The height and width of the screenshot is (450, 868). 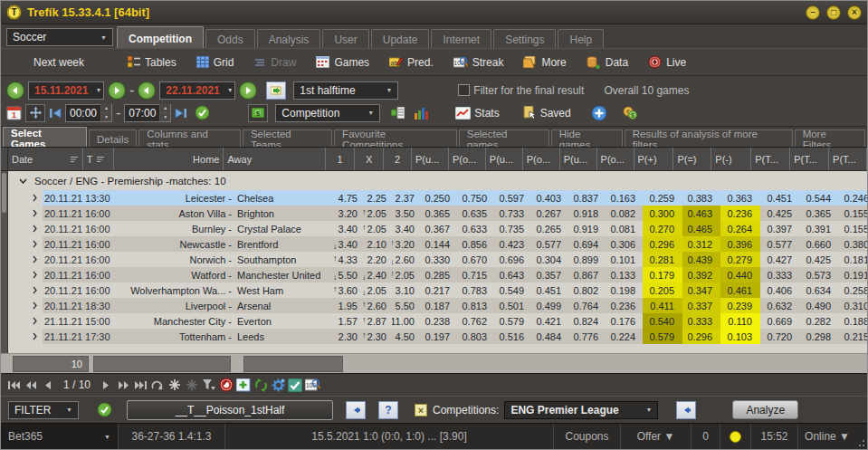 I want to click on column-header-away: Away, so click(x=275, y=159).